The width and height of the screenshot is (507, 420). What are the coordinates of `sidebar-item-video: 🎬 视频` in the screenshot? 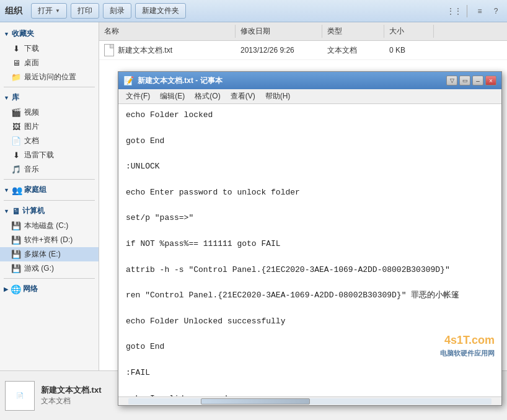 It's located at (50, 113).